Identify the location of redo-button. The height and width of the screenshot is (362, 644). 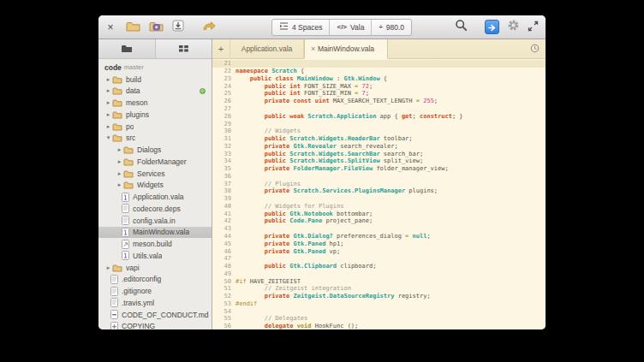
(209, 27).